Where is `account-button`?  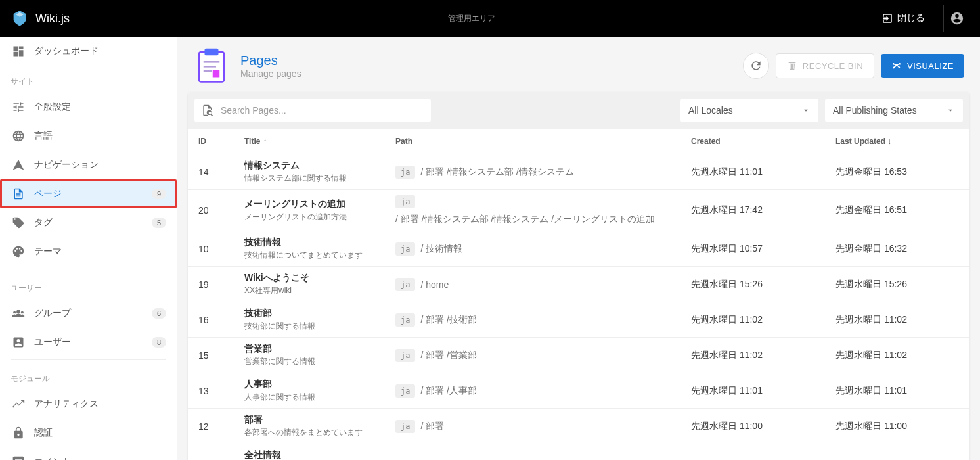 account-button is located at coordinates (956, 18).